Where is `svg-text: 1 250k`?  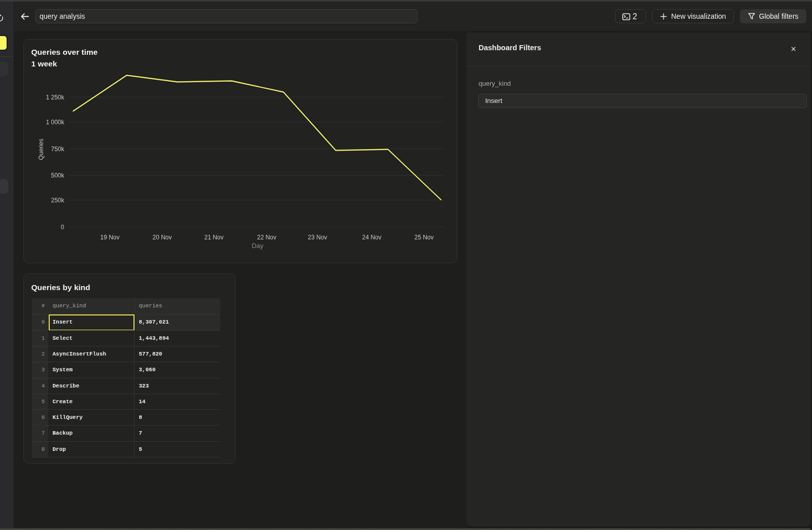
svg-text: 1 250k is located at coordinates (55, 97).